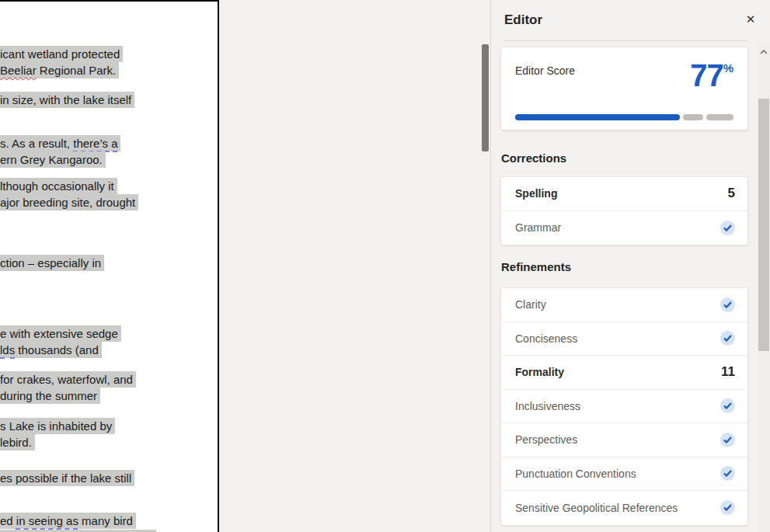  Describe the element at coordinates (52, 263) in the screenshot. I see `document-line: ction – especially in` at that location.